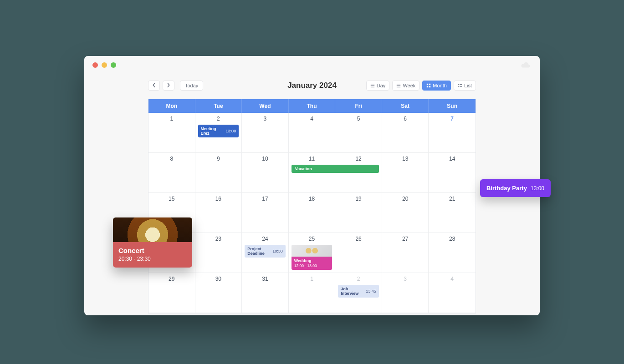 This screenshot has height=364, width=624. Describe the element at coordinates (378, 86) in the screenshot. I see `view-day-button: Day` at that location.